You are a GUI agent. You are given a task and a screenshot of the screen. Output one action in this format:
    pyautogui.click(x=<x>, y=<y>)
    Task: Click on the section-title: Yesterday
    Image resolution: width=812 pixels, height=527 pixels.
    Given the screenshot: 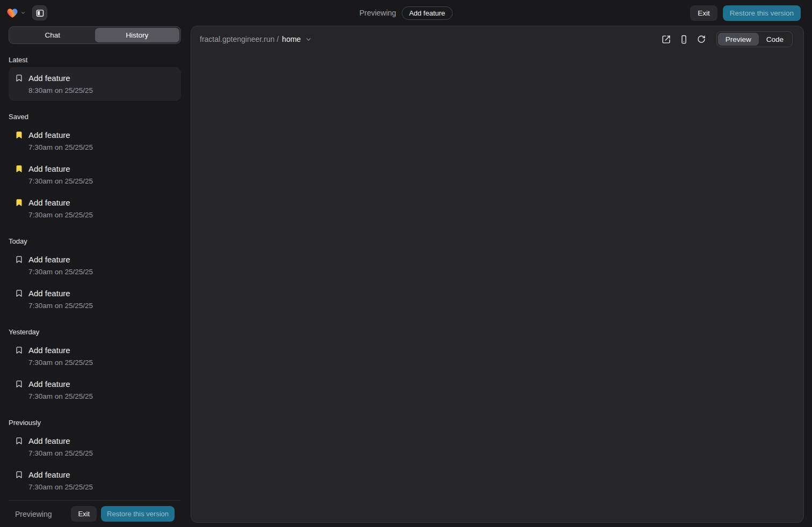 What is the action you would take?
    pyautogui.click(x=95, y=332)
    